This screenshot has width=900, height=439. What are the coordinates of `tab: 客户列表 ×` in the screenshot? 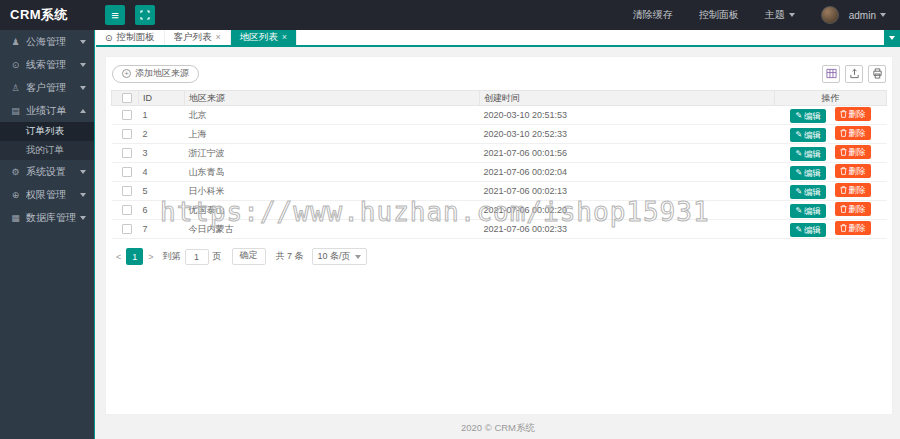 It's located at (198, 38).